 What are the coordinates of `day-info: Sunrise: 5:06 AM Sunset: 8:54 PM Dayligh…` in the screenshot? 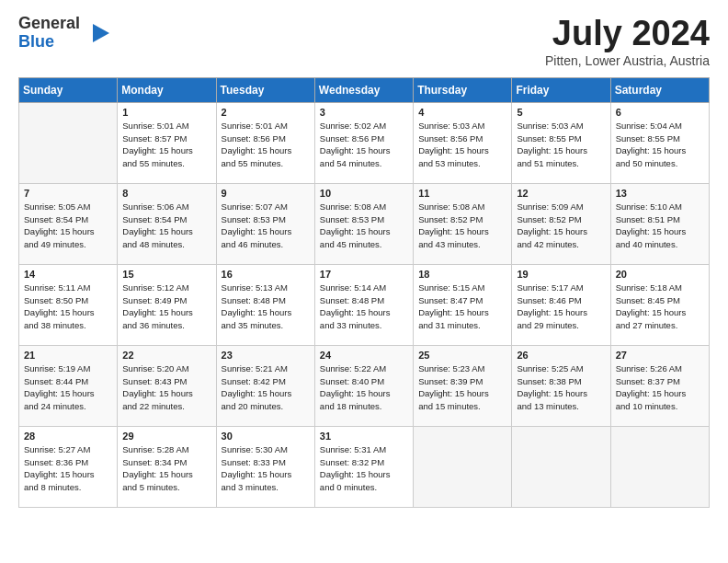 It's located at (166, 226).